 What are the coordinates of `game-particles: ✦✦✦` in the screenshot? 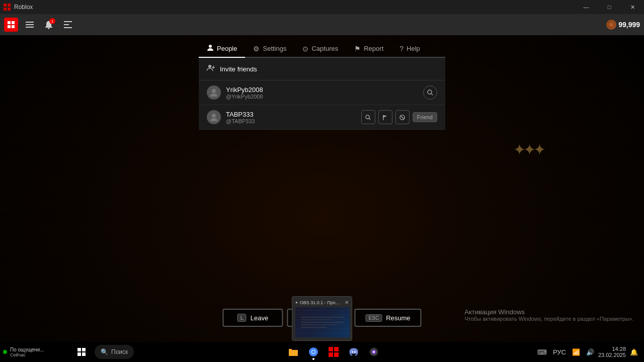 It's located at (528, 150).